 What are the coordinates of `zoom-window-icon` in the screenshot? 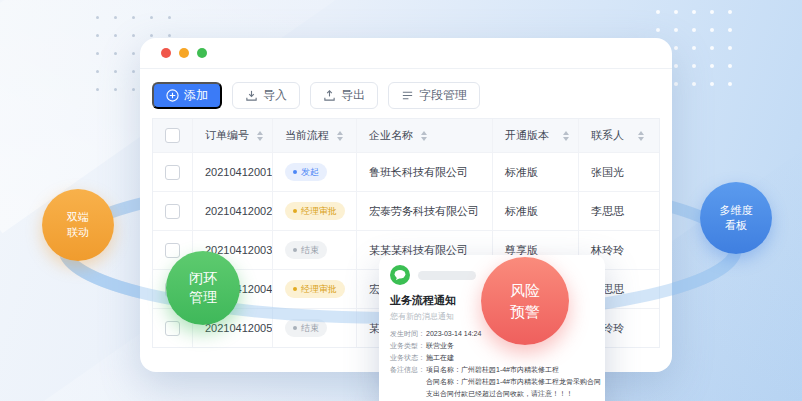 It's located at (202, 53).